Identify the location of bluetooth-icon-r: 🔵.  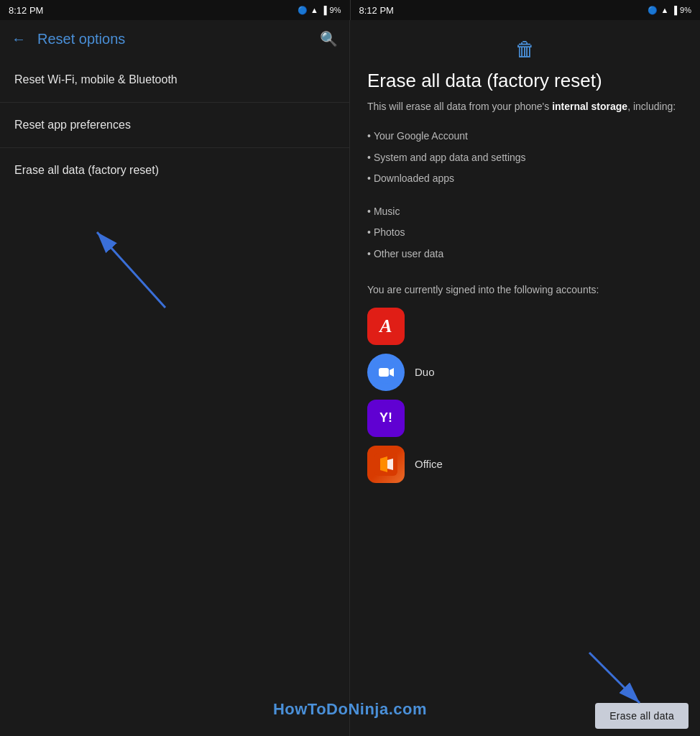
(653, 10).